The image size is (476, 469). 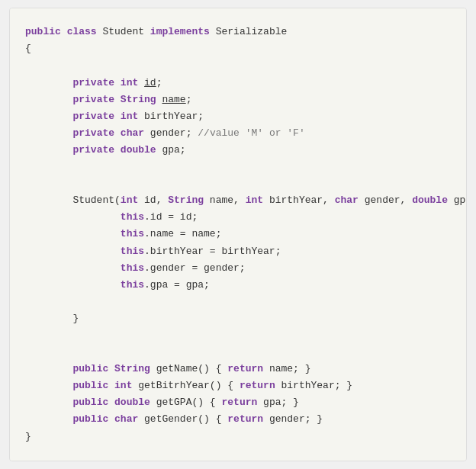 What do you see at coordinates (238, 403) in the screenshot?
I see `code-line-17: public double getGPA() { return gpa; }` at bounding box center [238, 403].